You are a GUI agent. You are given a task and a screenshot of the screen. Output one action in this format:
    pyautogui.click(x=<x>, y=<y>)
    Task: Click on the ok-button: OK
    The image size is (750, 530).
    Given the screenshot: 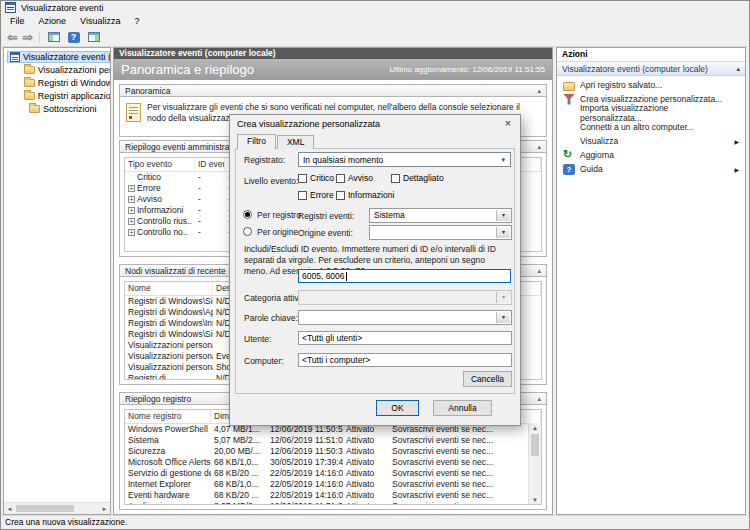 What is the action you would take?
    pyautogui.click(x=398, y=408)
    